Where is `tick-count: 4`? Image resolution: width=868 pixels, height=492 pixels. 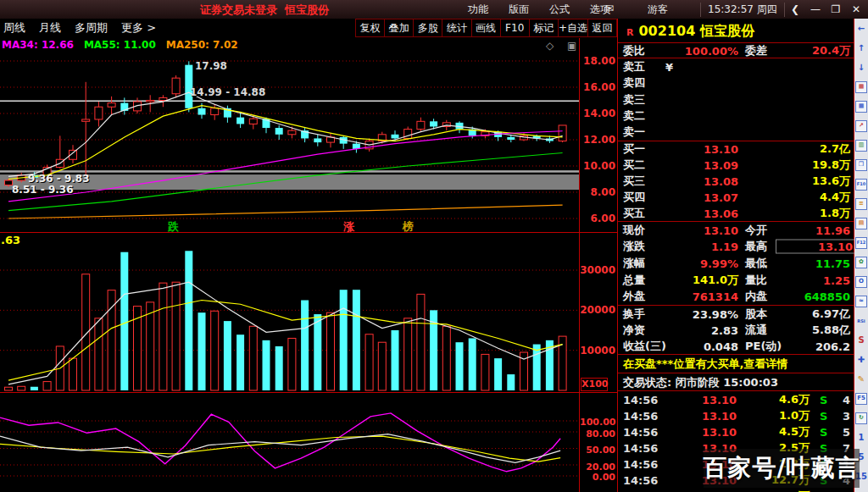
tick-count: 4 is located at coordinates (838, 400).